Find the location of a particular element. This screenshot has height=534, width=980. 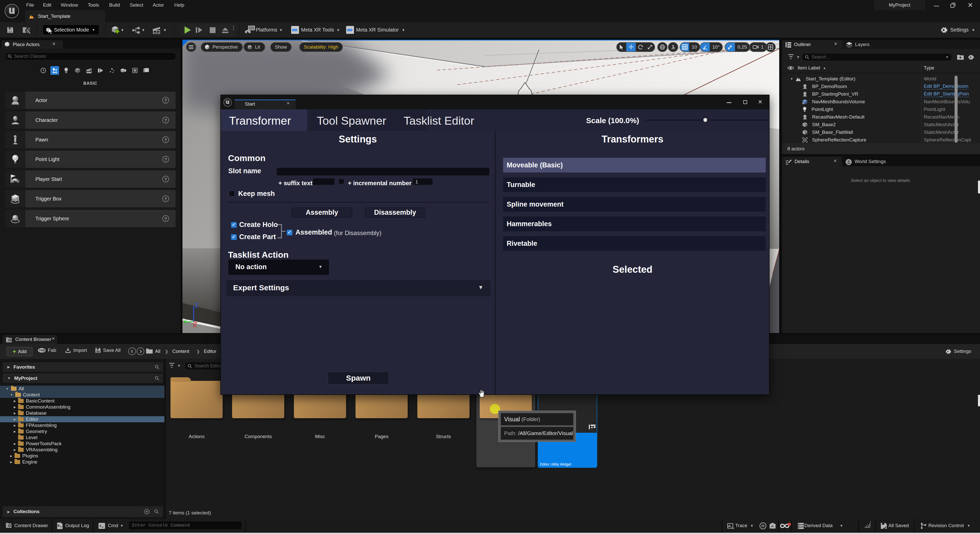

svg-text: Y is located at coordinates (185, 322).